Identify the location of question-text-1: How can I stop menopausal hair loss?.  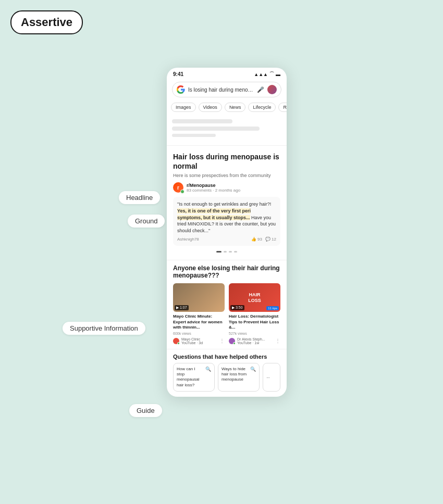
(190, 377).